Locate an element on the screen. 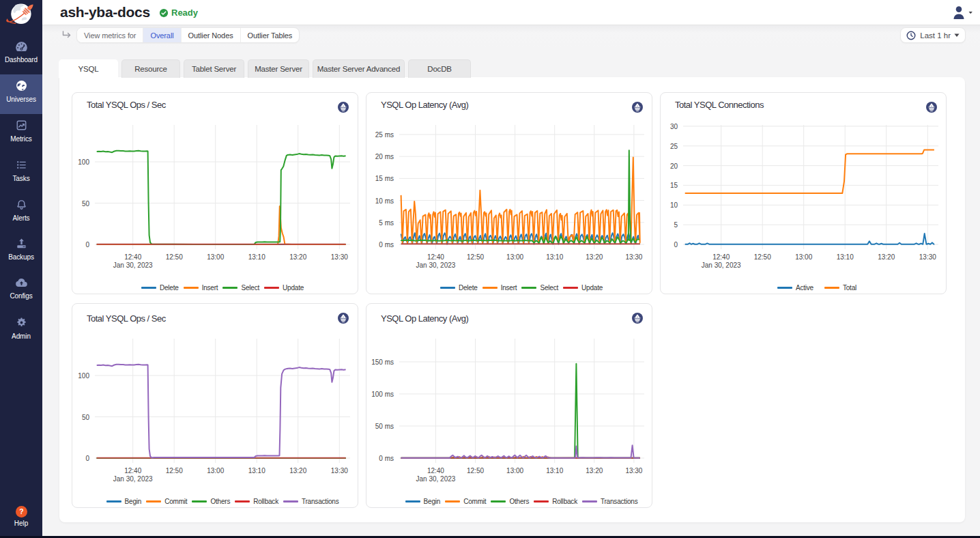 This screenshot has height=538, width=980. svg-text: 150 ms is located at coordinates (382, 362).